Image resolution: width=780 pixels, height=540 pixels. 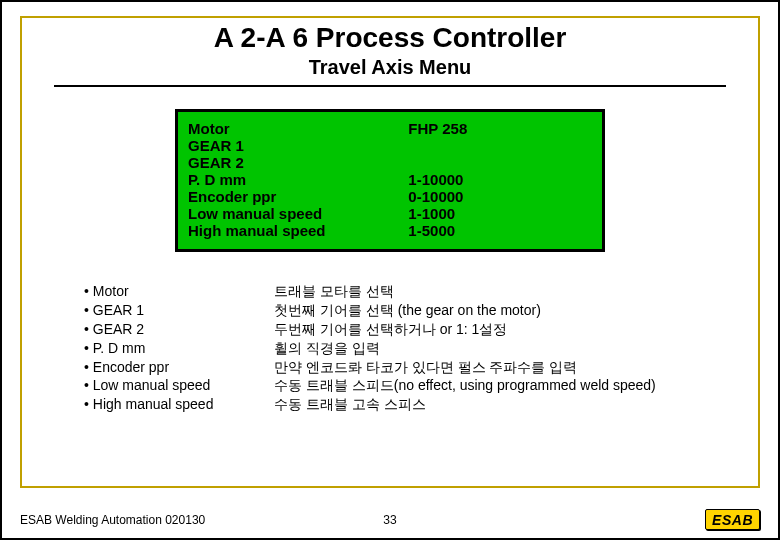 What do you see at coordinates (500, 214) in the screenshot?
I see `panel-value: 1-1000` at bounding box center [500, 214].